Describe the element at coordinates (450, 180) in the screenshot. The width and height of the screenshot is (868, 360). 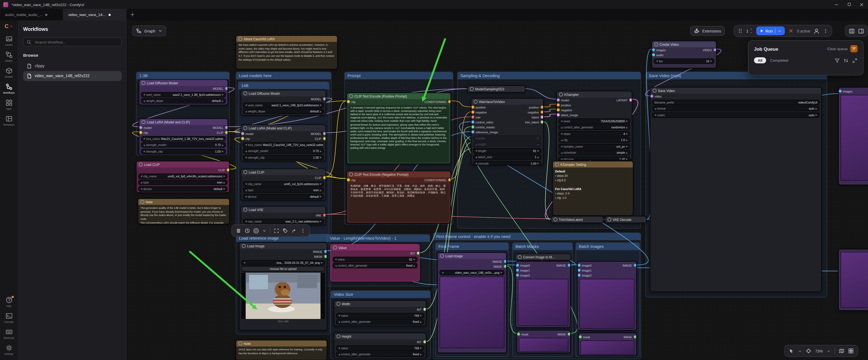
I see `output-conditioning` at that location.